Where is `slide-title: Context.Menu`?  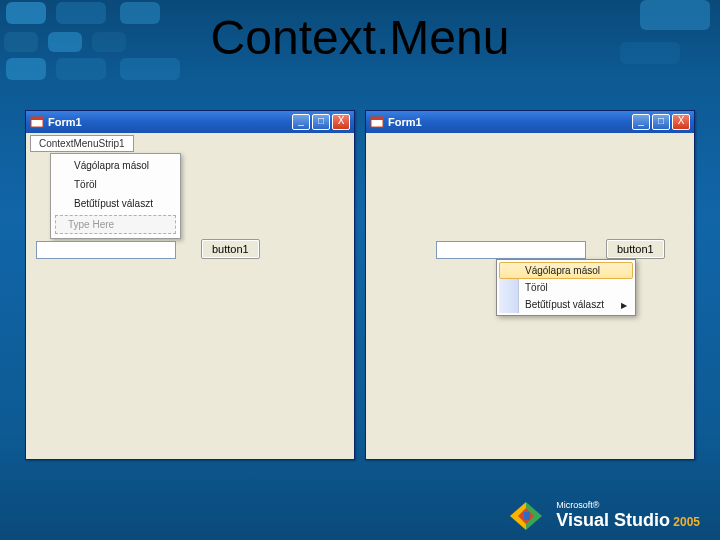
slide-title: Context.Menu is located at coordinates (360, 38).